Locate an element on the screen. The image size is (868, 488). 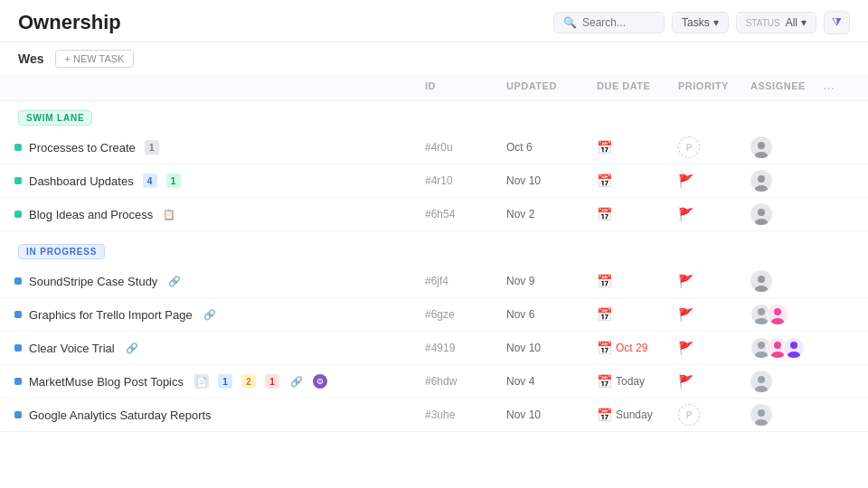
due-date-cell: 📅 Sunday is located at coordinates (637, 415).